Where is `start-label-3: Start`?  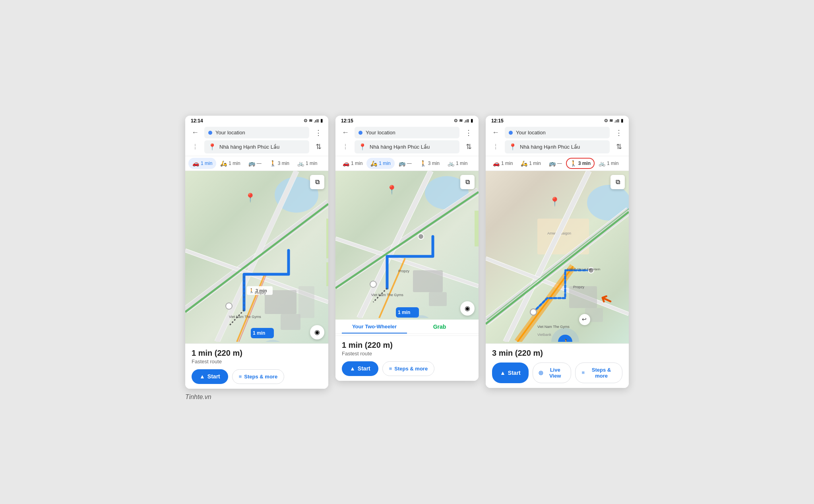
start-label-3: Start is located at coordinates (514, 373).